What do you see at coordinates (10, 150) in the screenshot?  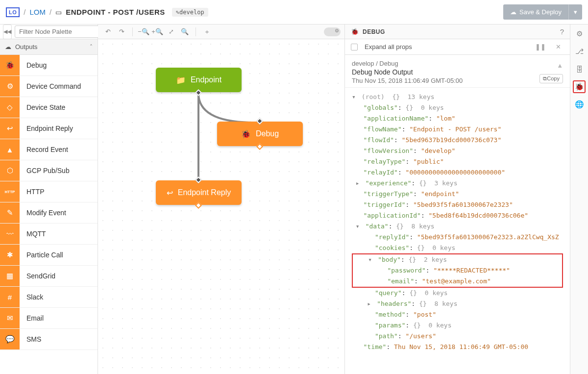 I see `palette-item-icon: ▲` at bounding box center [10, 150].